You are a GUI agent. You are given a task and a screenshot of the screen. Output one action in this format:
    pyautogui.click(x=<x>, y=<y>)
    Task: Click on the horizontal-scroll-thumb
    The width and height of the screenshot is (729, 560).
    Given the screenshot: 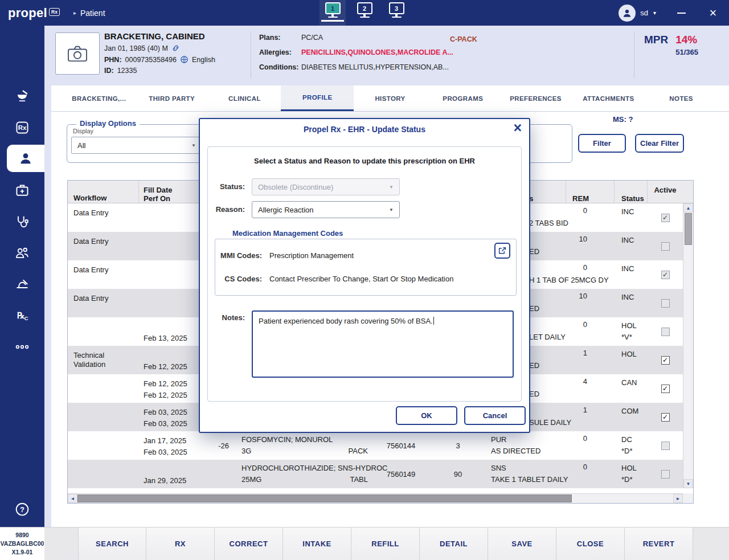 What is the action you would take?
    pyautogui.click(x=325, y=498)
    